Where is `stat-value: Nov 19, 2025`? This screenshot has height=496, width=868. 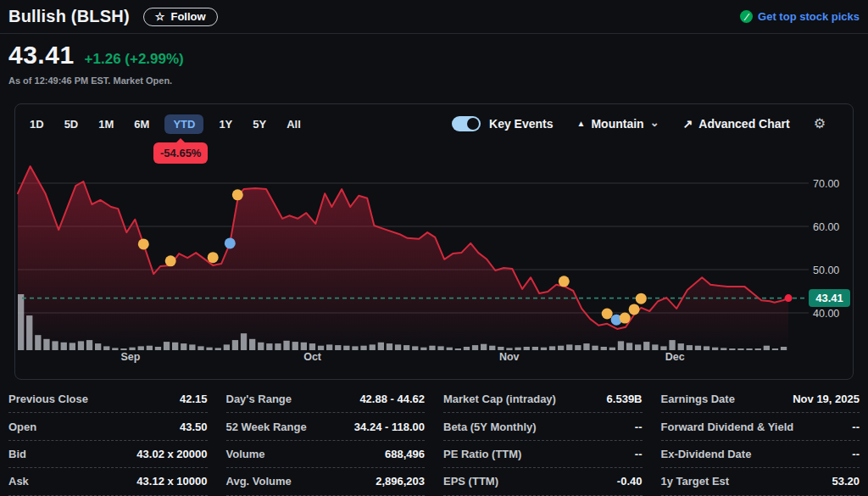 stat-value: Nov 19, 2025 is located at coordinates (826, 398).